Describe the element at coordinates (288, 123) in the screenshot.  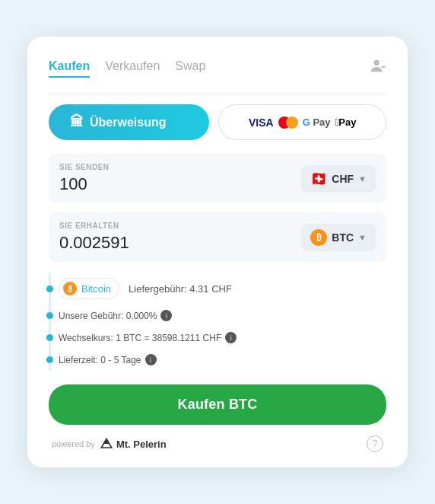
I see `mastercard-icon` at that location.